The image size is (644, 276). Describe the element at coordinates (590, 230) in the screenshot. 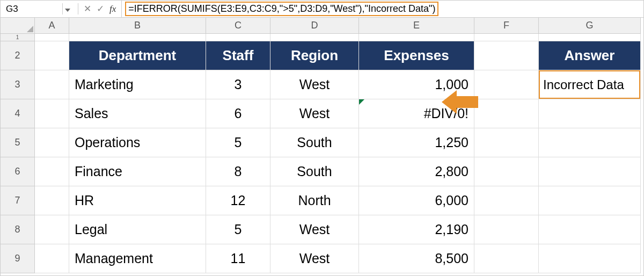

I see `cell-G8` at that location.